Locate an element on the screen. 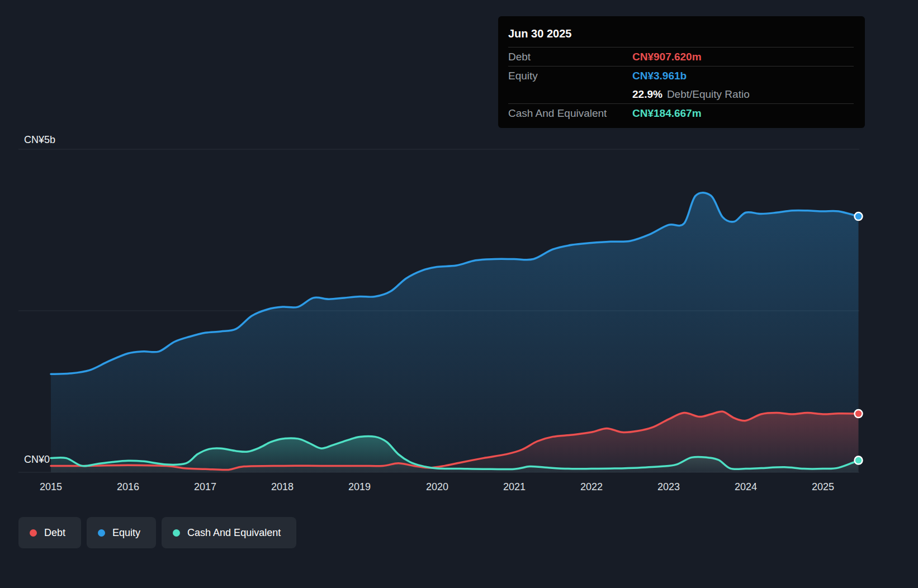 The height and width of the screenshot is (588, 918). legend-item-cash: Cash And Equivalent is located at coordinates (229, 533).